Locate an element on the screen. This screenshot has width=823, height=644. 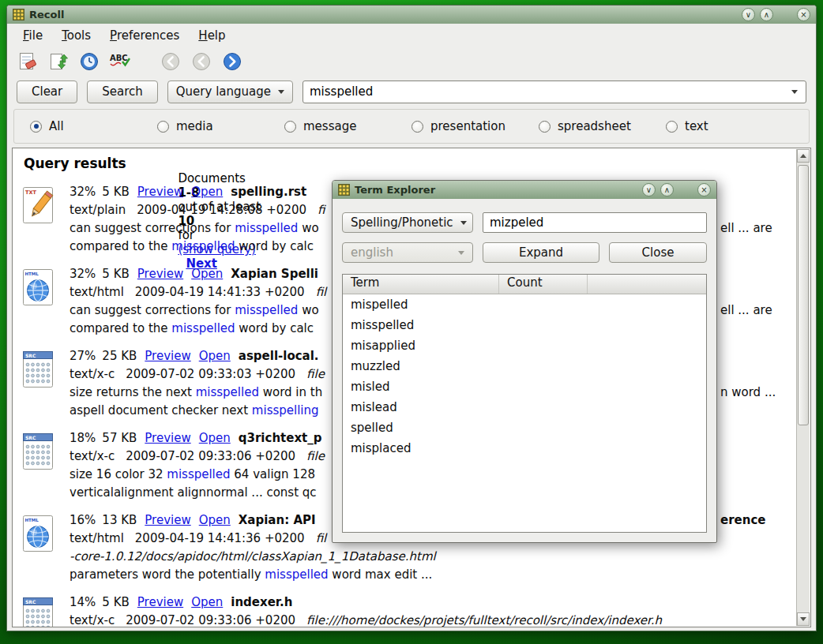
page-first-icon is located at coordinates (171, 62).